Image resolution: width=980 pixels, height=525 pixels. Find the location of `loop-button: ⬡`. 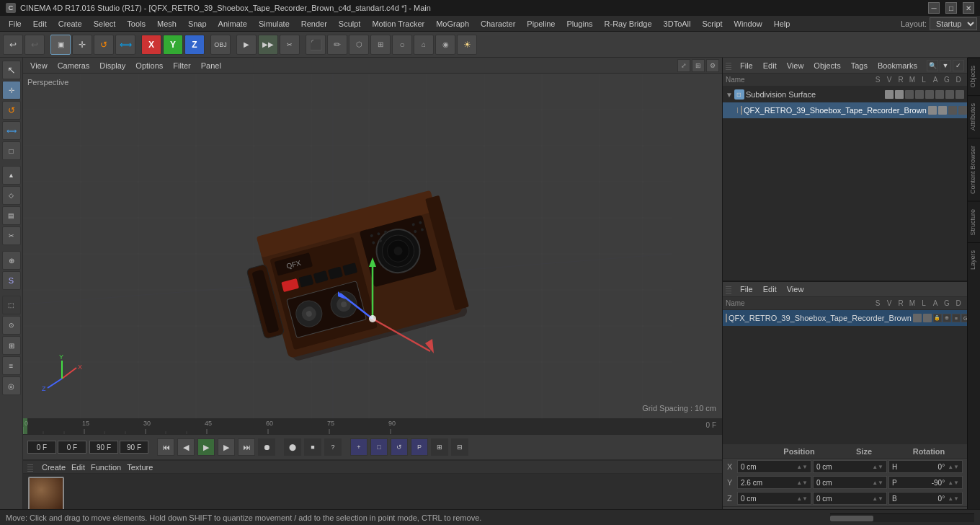

loop-button: ⬡ is located at coordinates (359, 45).